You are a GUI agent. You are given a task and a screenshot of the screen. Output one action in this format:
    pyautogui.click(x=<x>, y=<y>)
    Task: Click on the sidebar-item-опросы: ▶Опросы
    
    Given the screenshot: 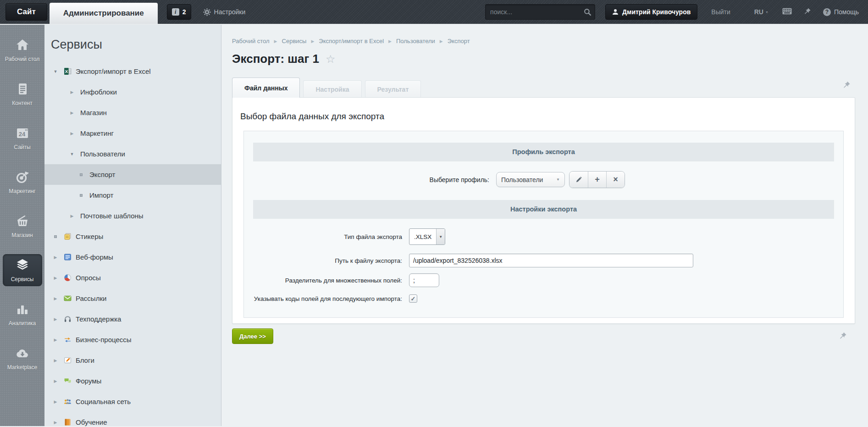 What is the action you would take?
    pyautogui.click(x=133, y=278)
    